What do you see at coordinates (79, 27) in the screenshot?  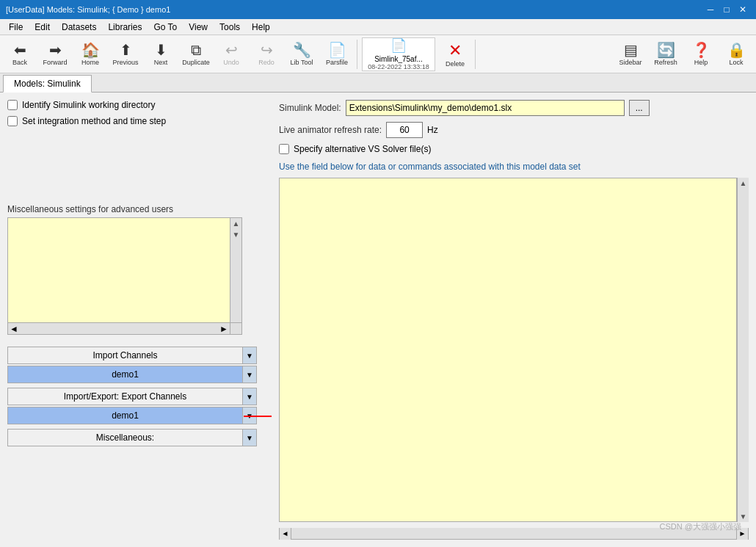 I see `menu-datasets: Datasets` at bounding box center [79, 27].